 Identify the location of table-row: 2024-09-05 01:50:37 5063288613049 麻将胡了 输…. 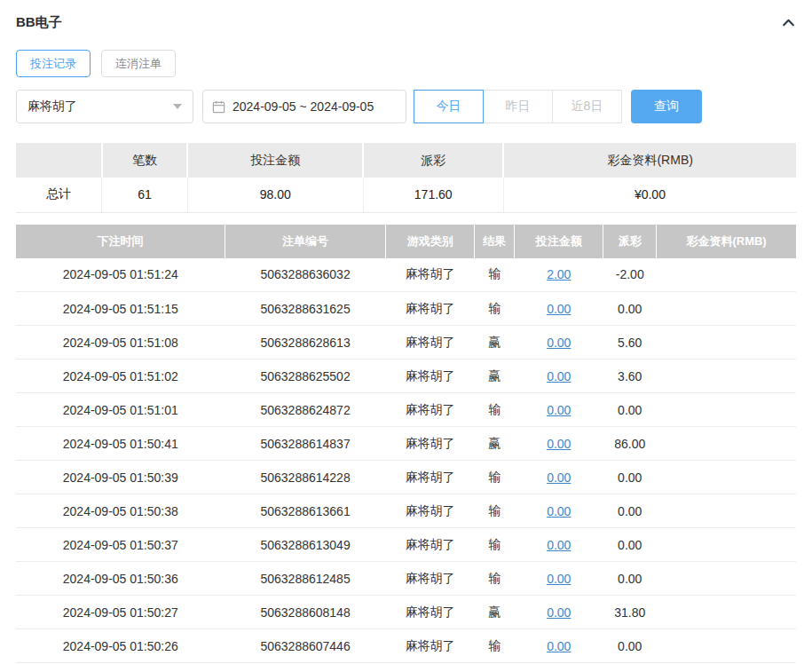
(406, 545).